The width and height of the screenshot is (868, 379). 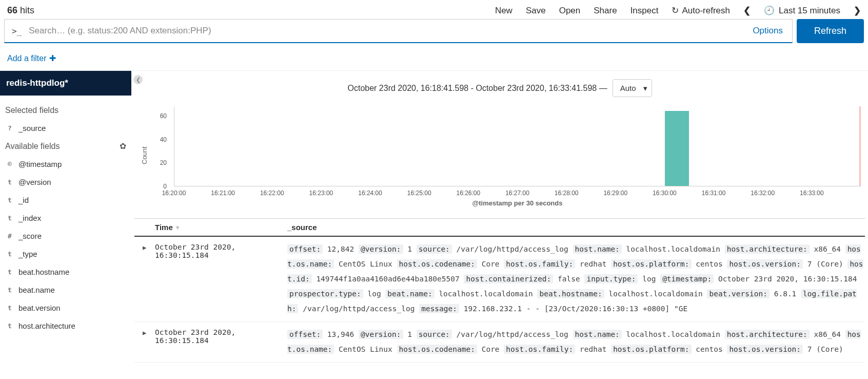 I want to click on field-name: beat.hostname, so click(x=44, y=272).